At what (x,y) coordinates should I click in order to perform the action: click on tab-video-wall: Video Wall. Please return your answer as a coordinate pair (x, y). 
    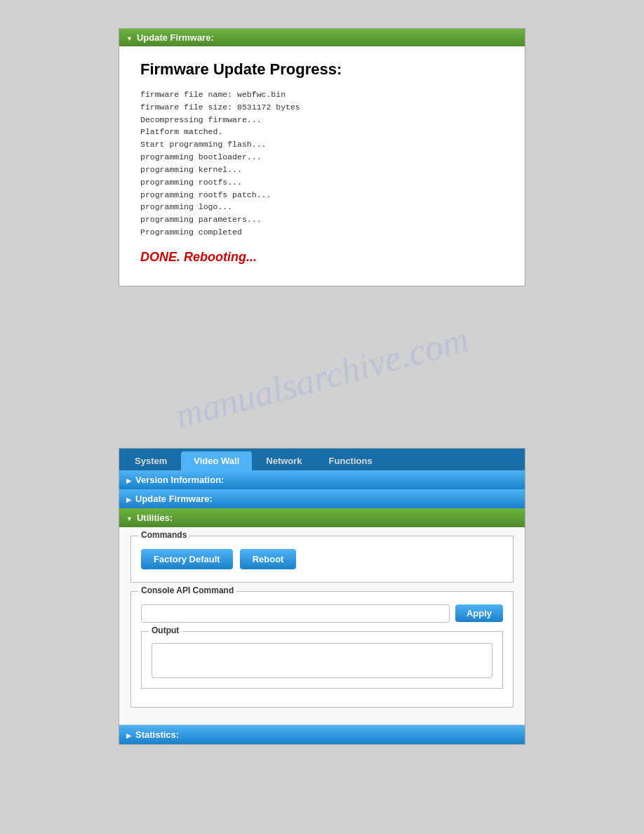
    Looking at the image, I should click on (216, 461).